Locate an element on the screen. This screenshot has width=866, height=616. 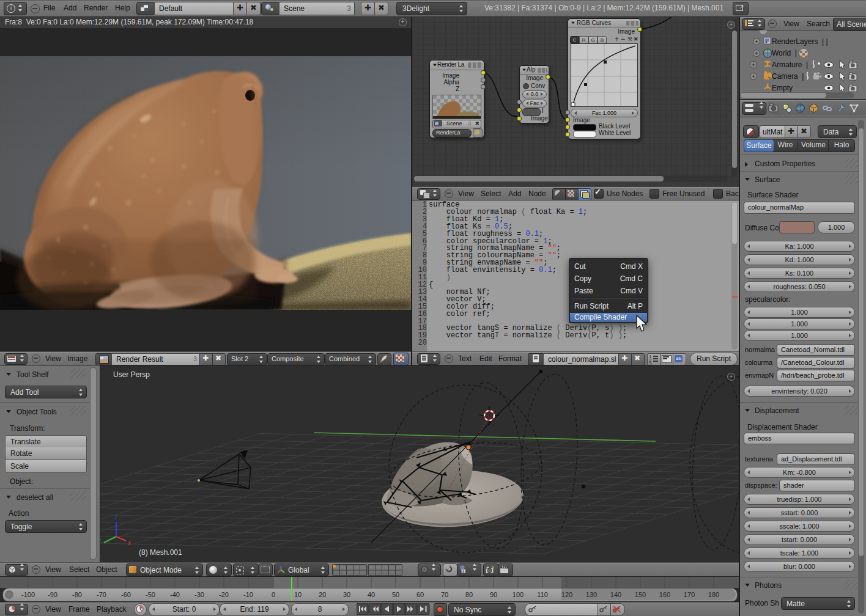
svg-text: -100 is located at coordinates (28, 595).